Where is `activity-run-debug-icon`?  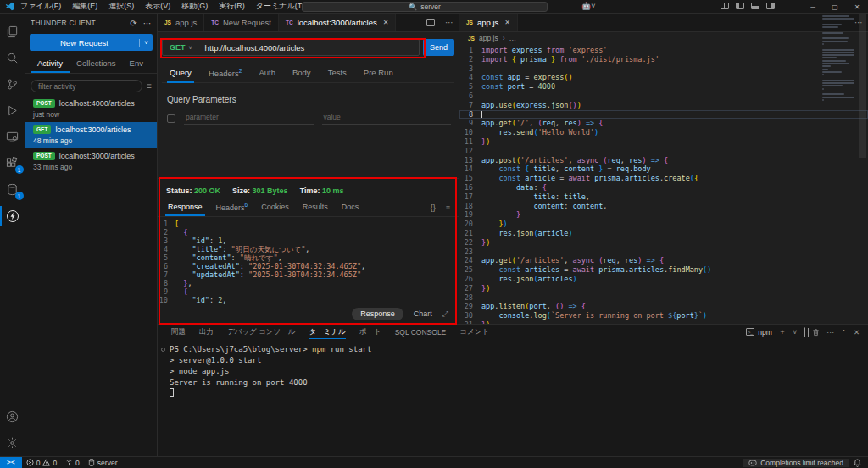
activity-run-debug-icon is located at coordinates (13, 110).